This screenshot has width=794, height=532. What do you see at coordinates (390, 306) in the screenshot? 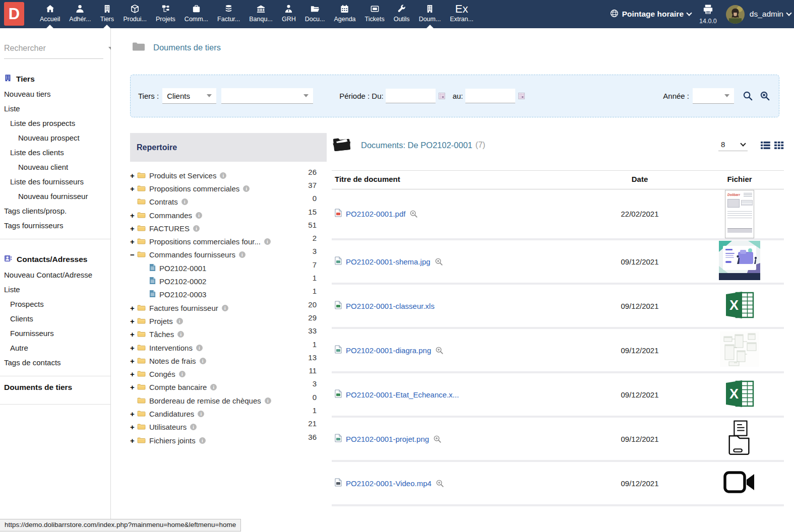
I see `document-link-po2102-0001-classeur-xls: PO2102-0001-classeur.xls` at bounding box center [390, 306].